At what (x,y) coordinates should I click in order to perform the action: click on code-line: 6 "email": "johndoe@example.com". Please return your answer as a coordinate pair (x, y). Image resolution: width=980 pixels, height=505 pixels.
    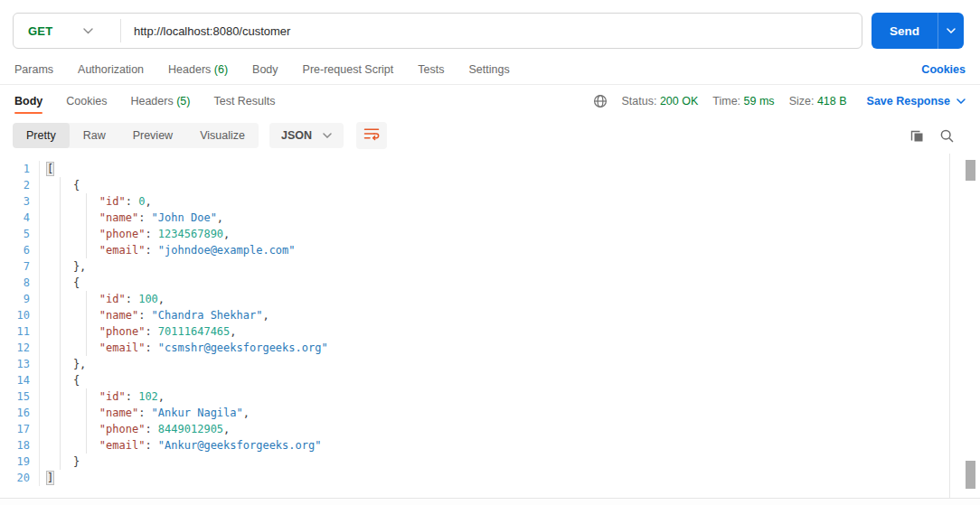
    Looking at the image, I should click on (490, 250).